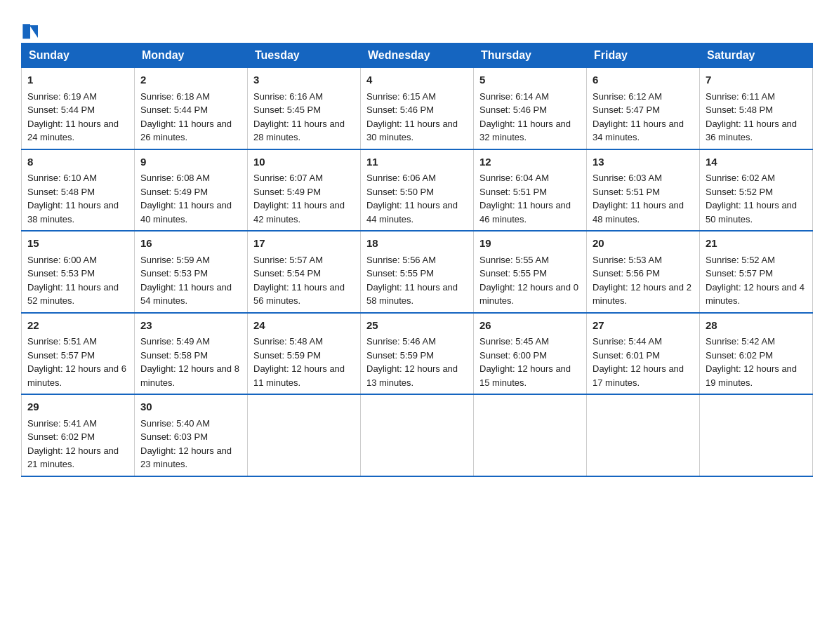 The image size is (834, 644). Describe the element at coordinates (417, 80) in the screenshot. I see `day-number: 4` at that location.